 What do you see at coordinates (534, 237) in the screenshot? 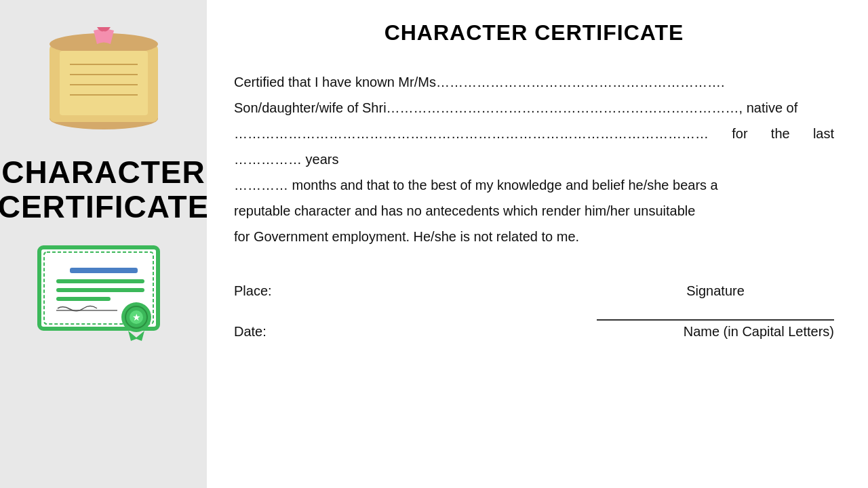
I see `body-line-6: for Government employment. He/she is not…` at bounding box center [534, 237].